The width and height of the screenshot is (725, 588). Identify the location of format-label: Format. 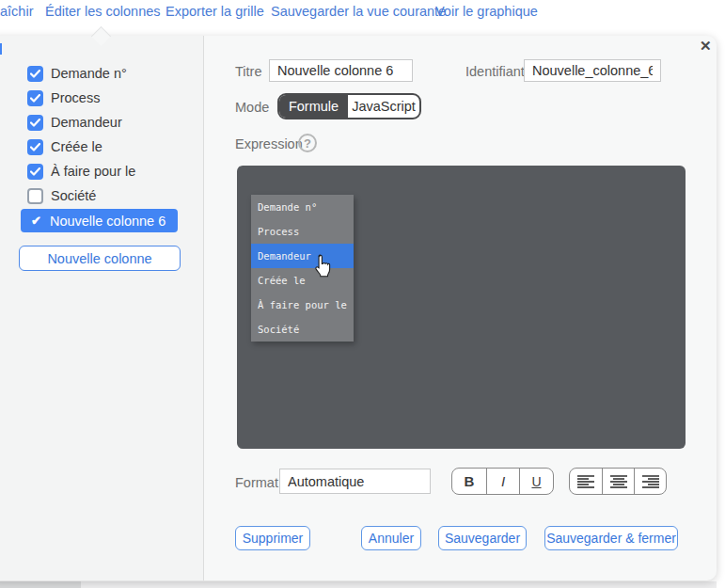
(257, 483).